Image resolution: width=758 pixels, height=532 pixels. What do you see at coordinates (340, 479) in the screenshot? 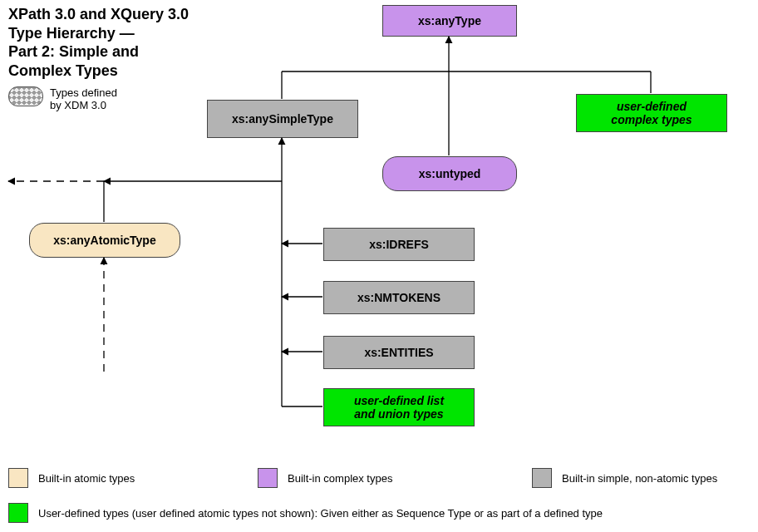
I see `legend-complex-label: Built-in complex types` at bounding box center [340, 479].